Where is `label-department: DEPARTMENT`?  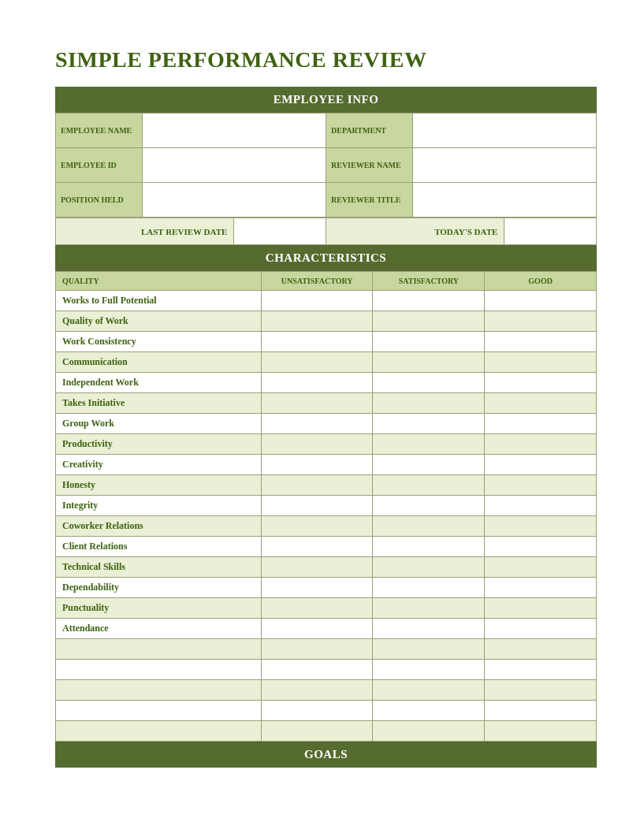
label-department: DEPARTMENT is located at coordinates (370, 131).